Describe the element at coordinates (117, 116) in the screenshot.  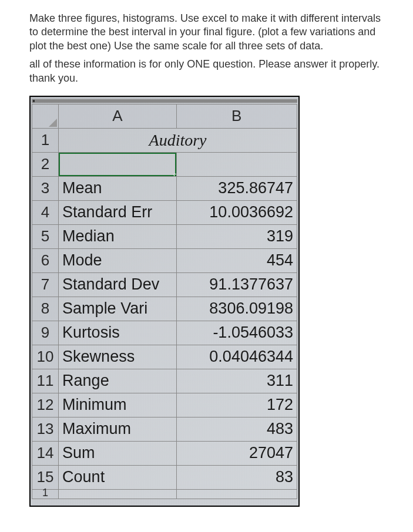
I see `column-header-a: A` at that location.